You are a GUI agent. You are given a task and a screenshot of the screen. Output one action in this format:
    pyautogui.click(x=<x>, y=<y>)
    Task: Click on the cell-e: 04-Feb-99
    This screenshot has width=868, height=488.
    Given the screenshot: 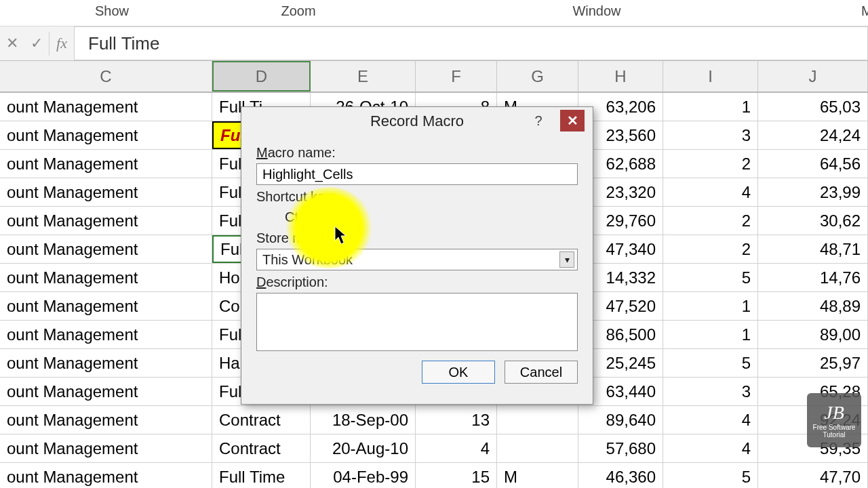 What is the action you would take?
    pyautogui.click(x=363, y=476)
    